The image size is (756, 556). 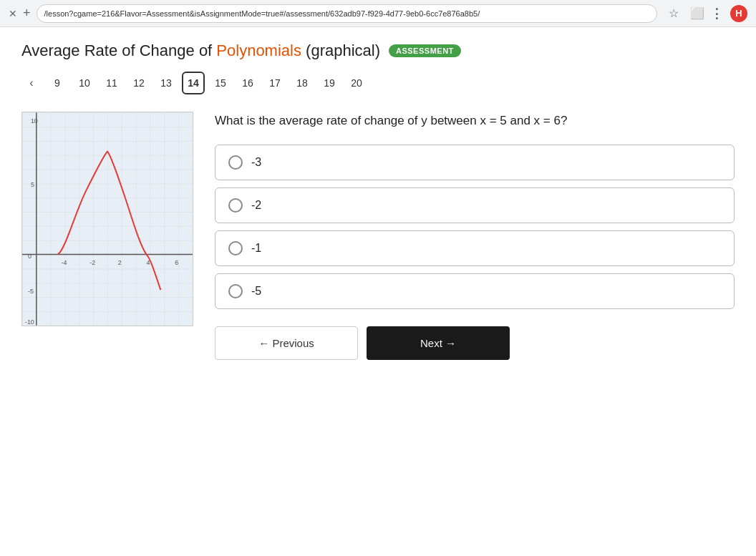 What do you see at coordinates (92, 263) in the screenshot?
I see `svg-text: -2` at bounding box center [92, 263].